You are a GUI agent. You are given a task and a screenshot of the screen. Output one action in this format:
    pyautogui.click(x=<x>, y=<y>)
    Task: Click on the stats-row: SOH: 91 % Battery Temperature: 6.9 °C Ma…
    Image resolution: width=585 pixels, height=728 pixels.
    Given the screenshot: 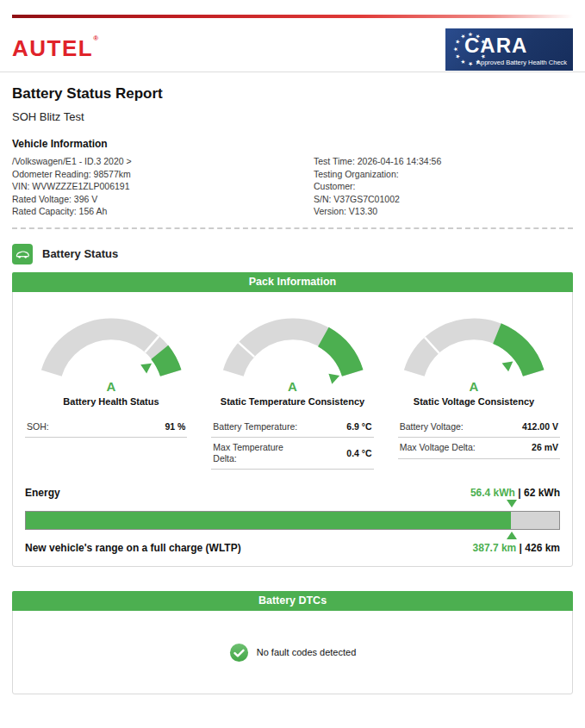 What is the action you would take?
    pyautogui.click(x=293, y=444)
    